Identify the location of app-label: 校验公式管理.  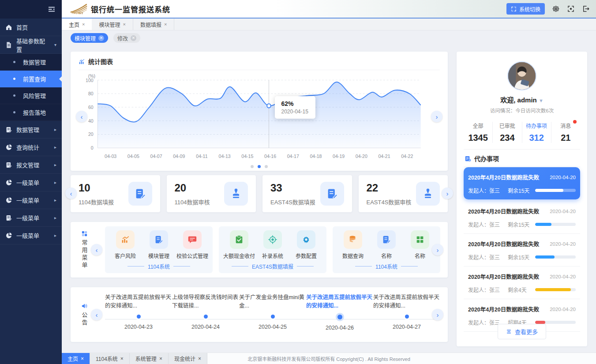
(192, 256).